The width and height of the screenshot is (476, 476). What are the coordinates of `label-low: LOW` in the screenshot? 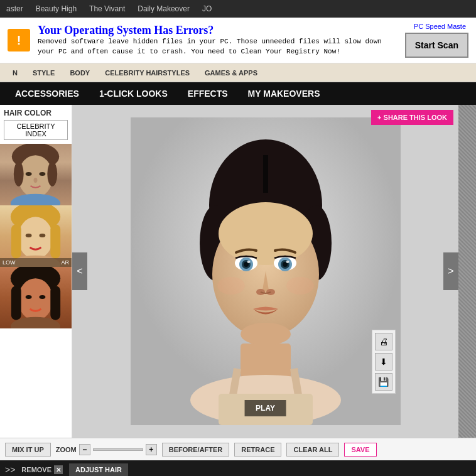 It's located at (9, 262).